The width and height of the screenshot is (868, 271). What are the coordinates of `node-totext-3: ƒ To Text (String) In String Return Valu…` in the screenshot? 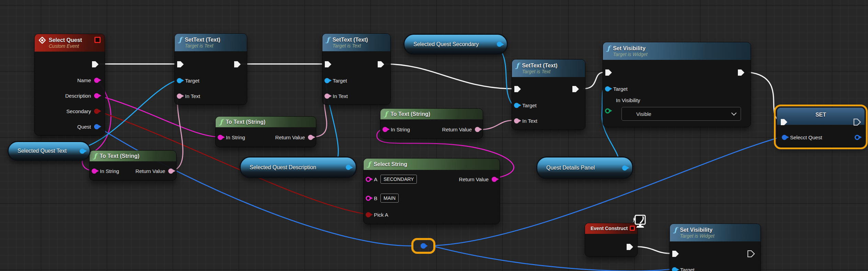 It's located at (432, 123).